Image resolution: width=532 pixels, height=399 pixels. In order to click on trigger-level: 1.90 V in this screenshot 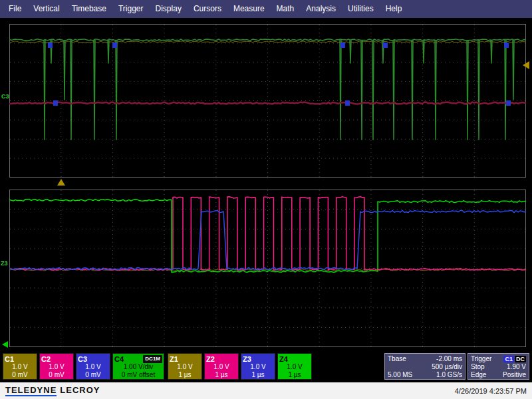, I will do `click(516, 367)`.